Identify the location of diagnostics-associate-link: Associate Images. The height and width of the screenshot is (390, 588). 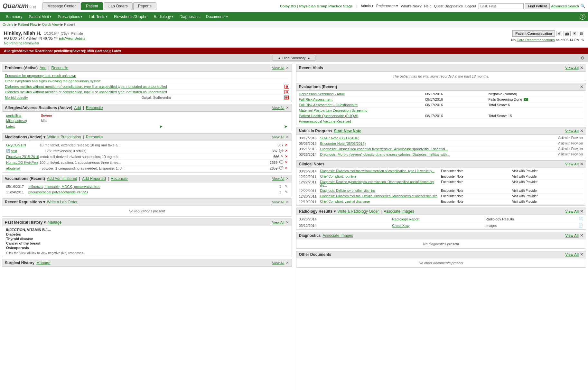
(338, 236).